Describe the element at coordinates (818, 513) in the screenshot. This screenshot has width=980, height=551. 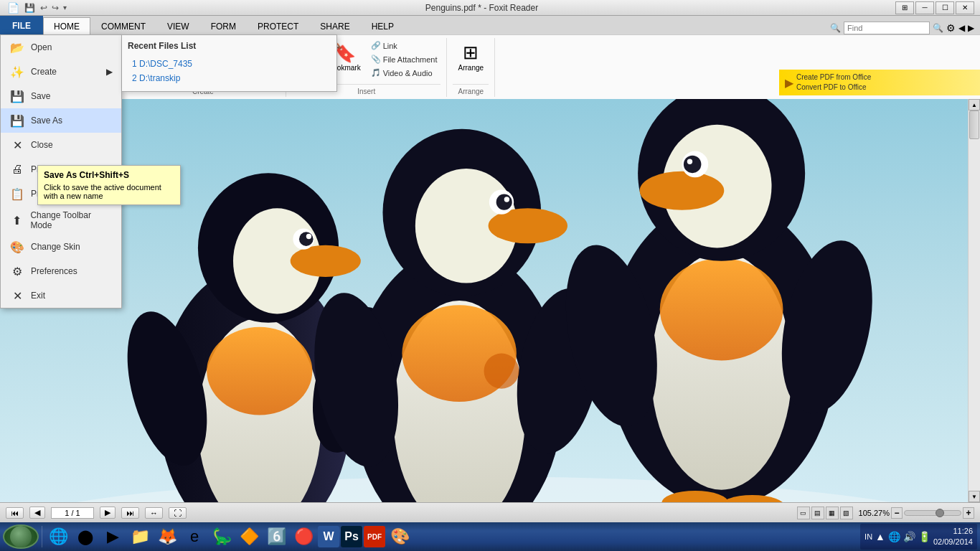
I see `continuous-btn: ▤` at that location.